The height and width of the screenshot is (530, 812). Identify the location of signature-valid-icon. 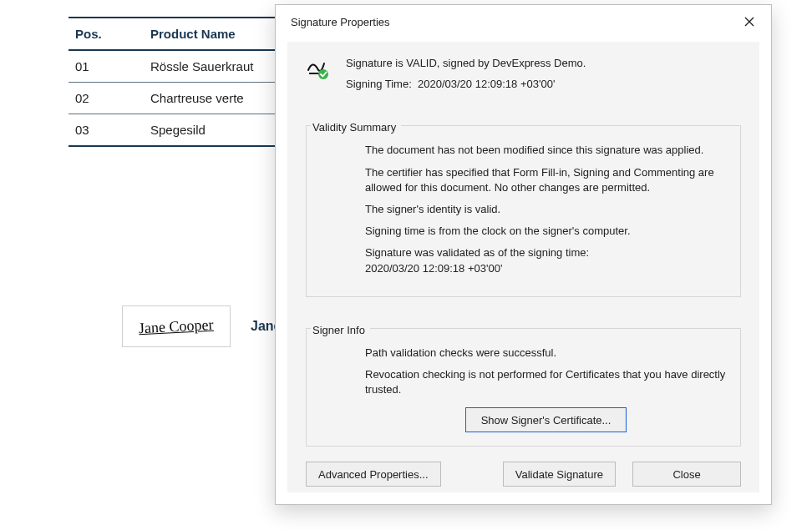
(320, 73).